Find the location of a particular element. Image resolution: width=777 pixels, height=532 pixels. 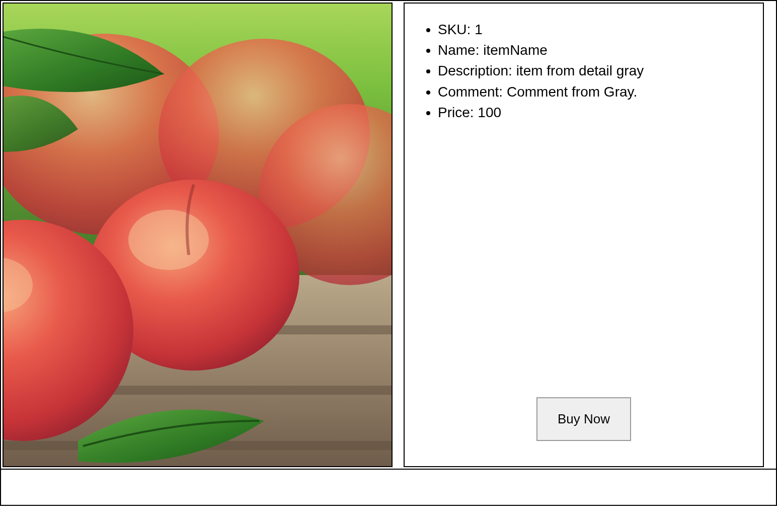

description-row: Description: item from detail gray is located at coordinates (598, 70).